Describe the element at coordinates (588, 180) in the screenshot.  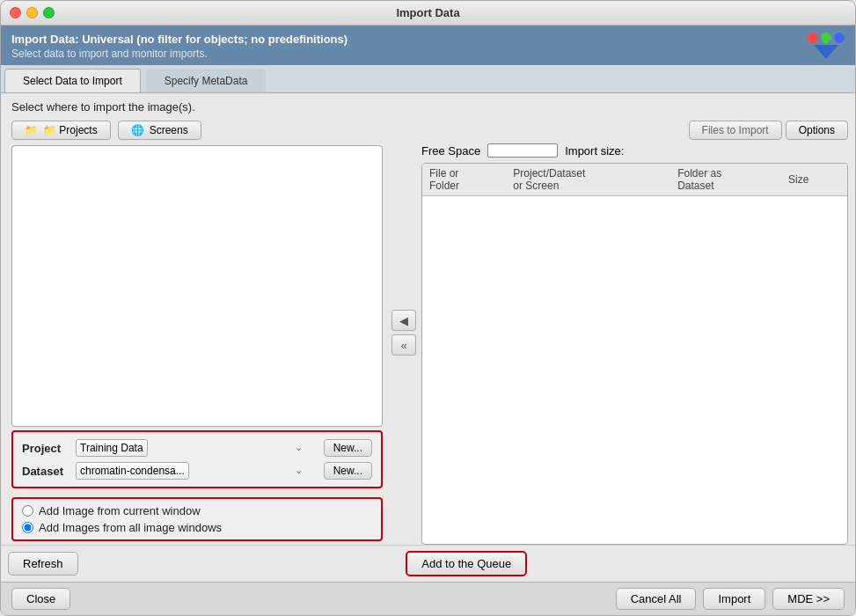
I see `col-project-dataset: Project/Datasetor Screen` at that location.